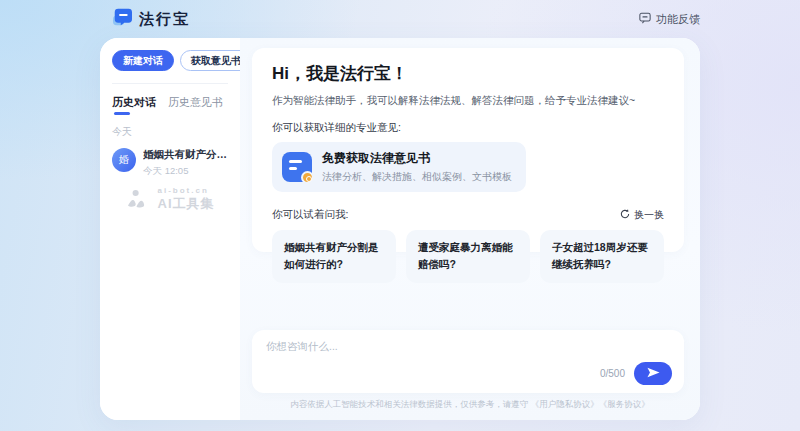  I want to click on feedback-icon, so click(645, 19).